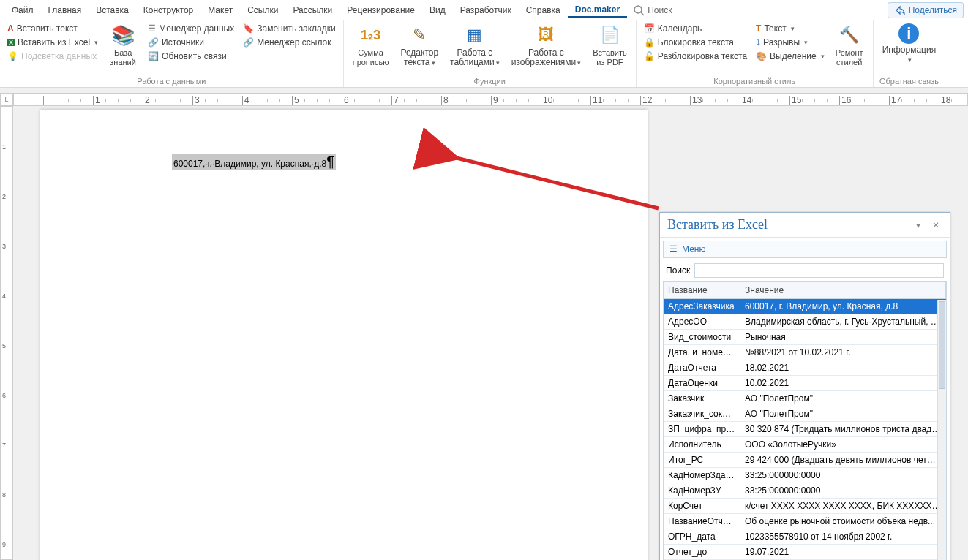  Describe the element at coordinates (843, 352) in the screenshot. I see `cell-value: №88/2021 от 10.02.2021 г.` at that location.